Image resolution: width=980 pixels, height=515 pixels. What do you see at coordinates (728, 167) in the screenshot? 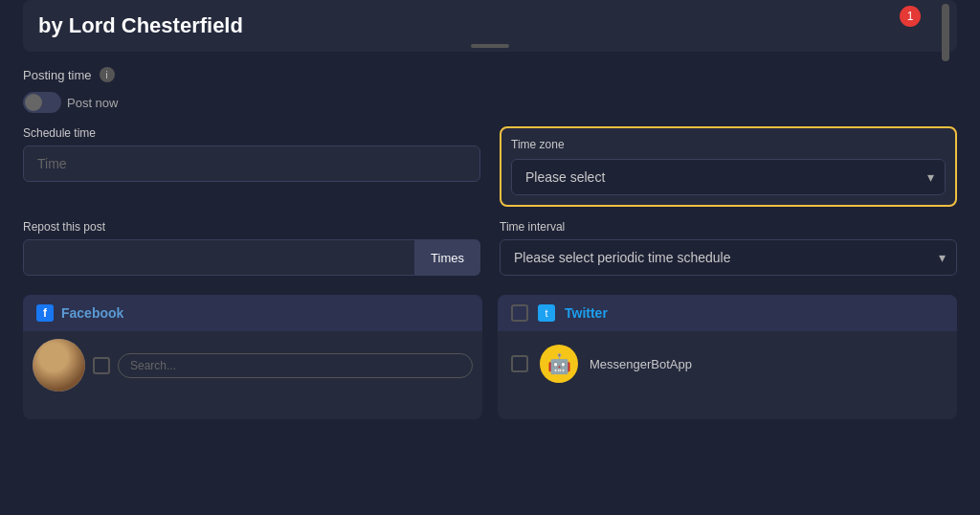
I see `timezone-box: Time zone Please select` at bounding box center [728, 167].